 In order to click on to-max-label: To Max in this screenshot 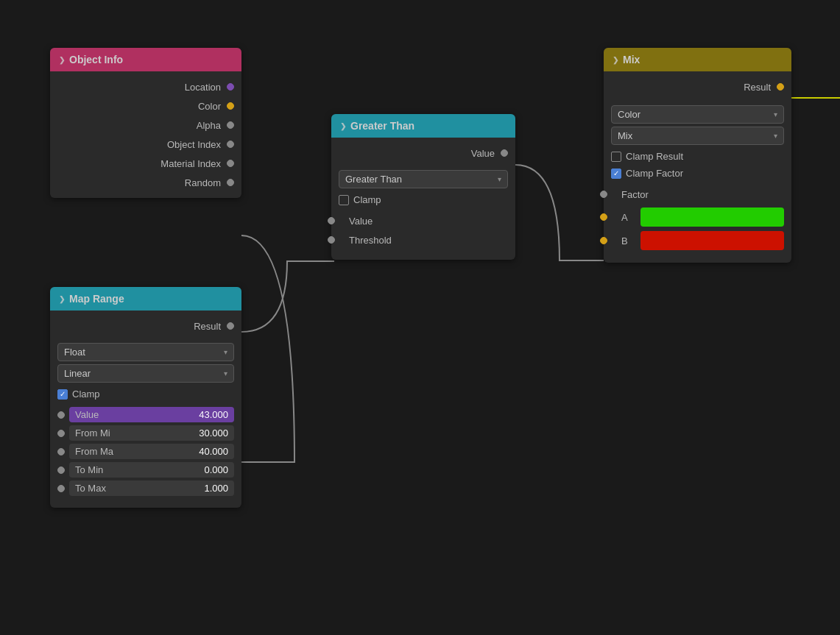, I will do `click(91, 489)`.